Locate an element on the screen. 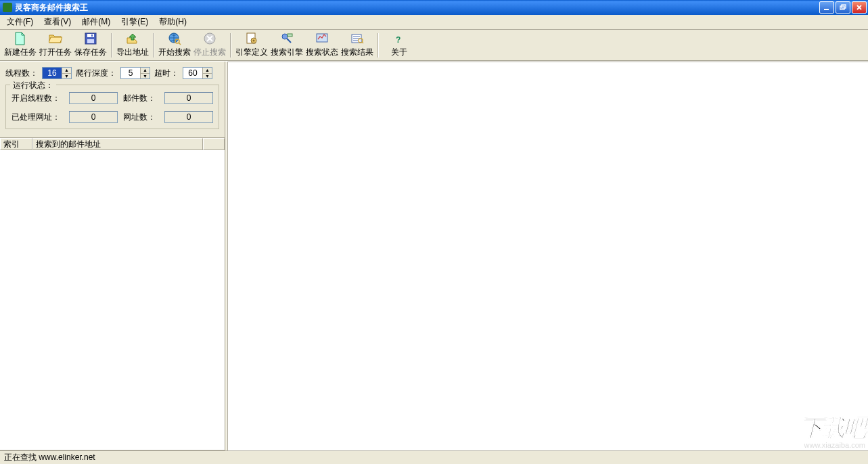  open-folder-icon is located at coordinates (55, 39).